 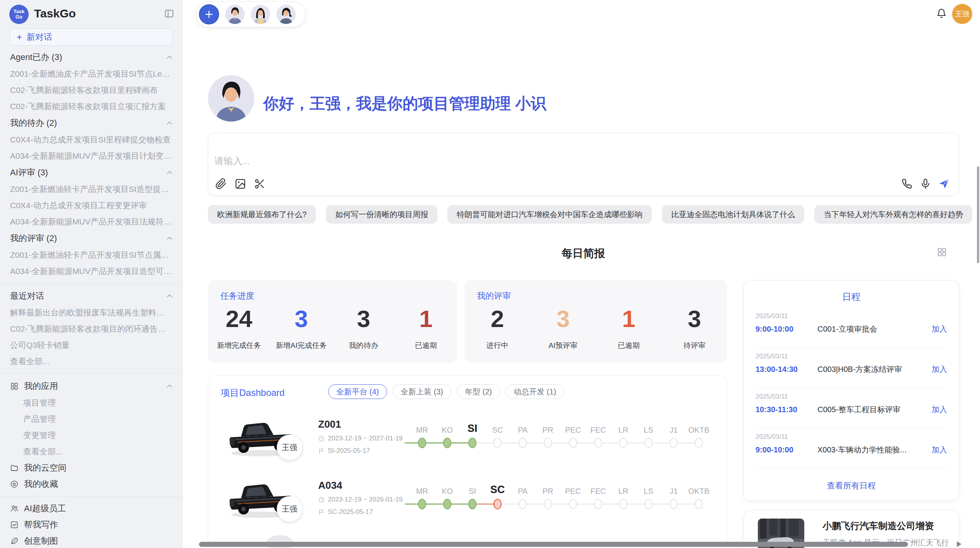 I want to click on input-toolbar-left, so click(x=240, y=184).